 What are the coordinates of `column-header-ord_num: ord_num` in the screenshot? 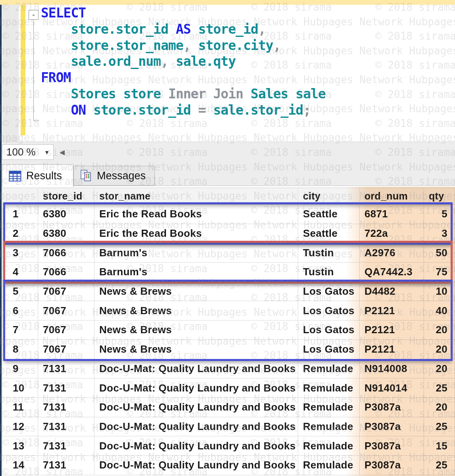 It's located at (392, 196).